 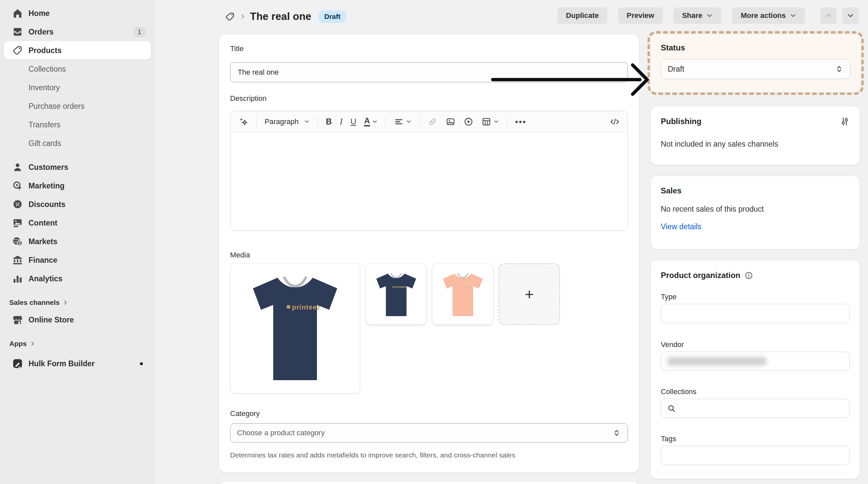 What do you see at coordinates (521, 122) in the screenshot?
I see `more-formatting-button: •••` at bounding box center [521, 122].